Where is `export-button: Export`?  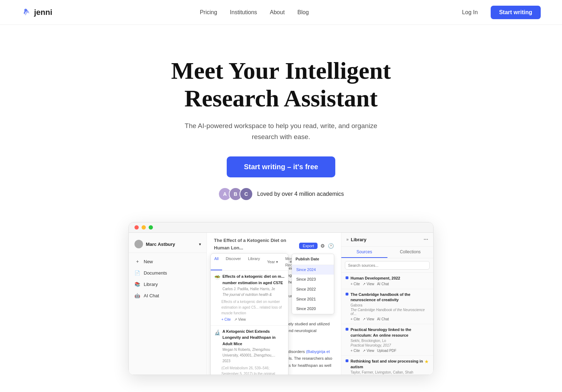 export-button: Export is located at coordinates (308, 246).